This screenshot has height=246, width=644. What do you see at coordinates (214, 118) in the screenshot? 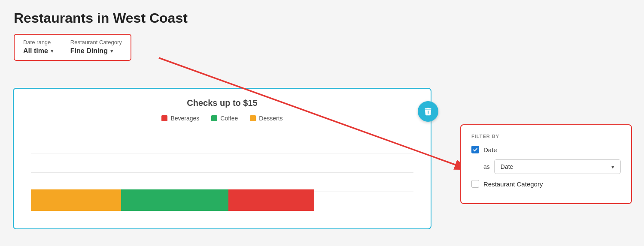
I see `legend-color-coffee` at bounding box center [214, 118].